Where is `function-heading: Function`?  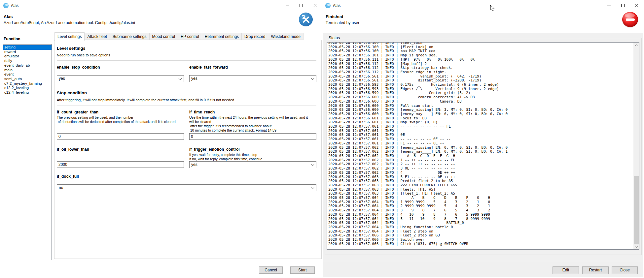 function-heading: Function is located at coordinates (12, 39).